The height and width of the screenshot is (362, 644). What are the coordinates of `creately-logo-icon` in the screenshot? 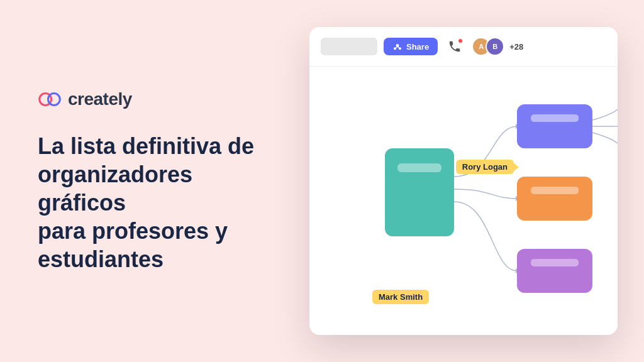 It's located at (50, 99).